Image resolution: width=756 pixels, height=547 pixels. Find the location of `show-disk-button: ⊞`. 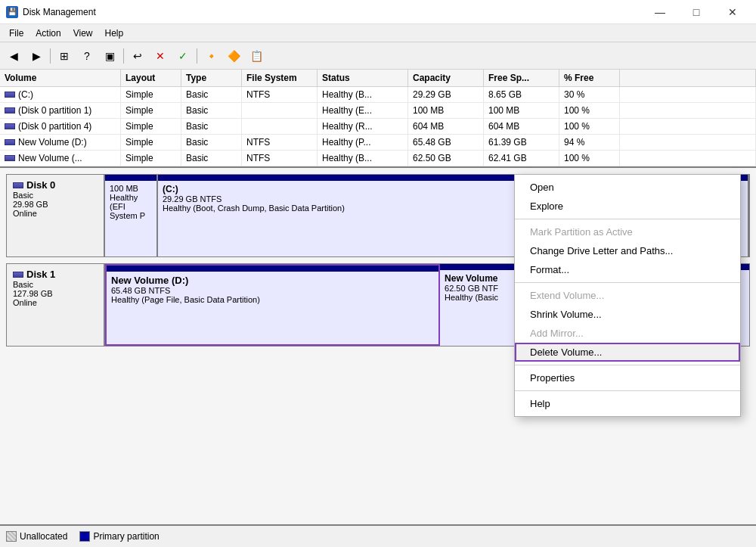

show-disk-button: ⊞ is located at coordinates (64, 56).